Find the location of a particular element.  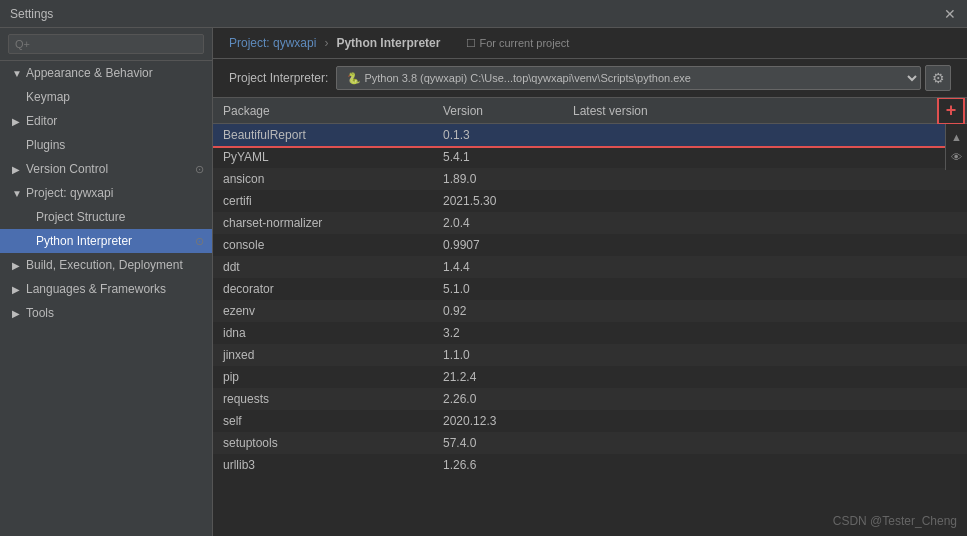

add-package-button: + is located at coordinates (951, 112).